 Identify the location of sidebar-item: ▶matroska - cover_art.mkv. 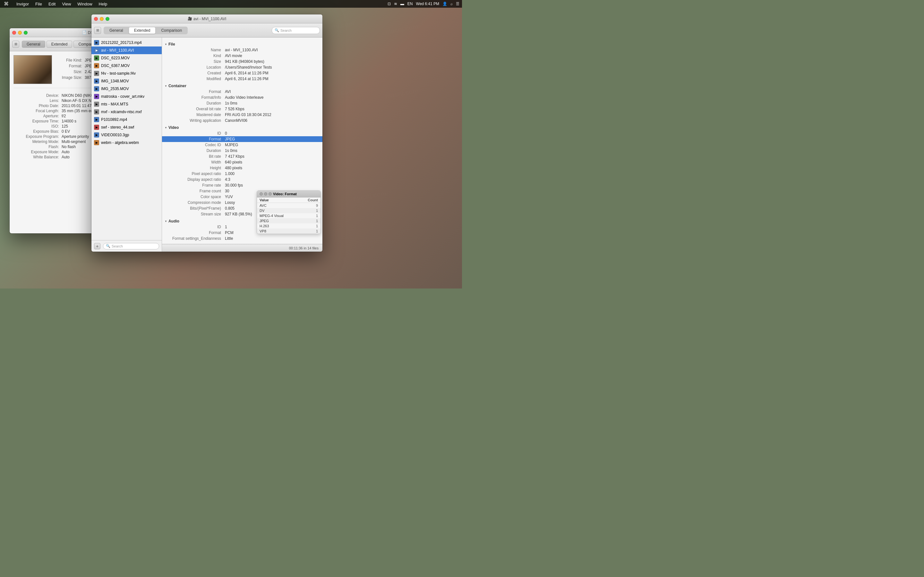
(127, 97).